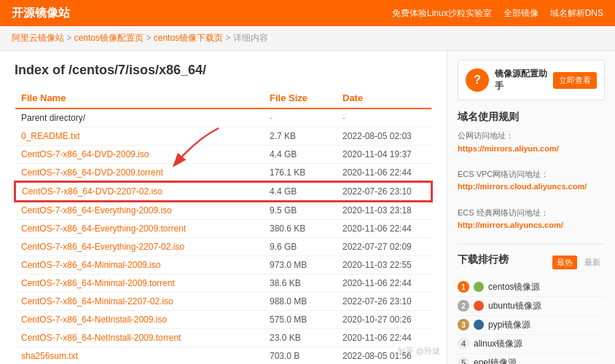 Image resolution: width=615 pixels, height=364 pixels. Describe the element at coordinates (96, 210) in the screenshot. I see `file-link: CentOS-7-x86_64-Everything-2009.iso` at that location.